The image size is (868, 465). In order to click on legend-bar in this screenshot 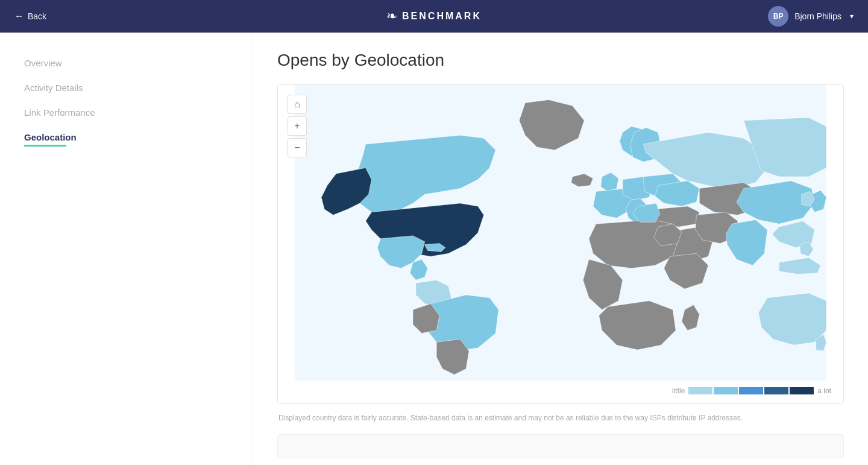, I will do `click(751, 391)`.